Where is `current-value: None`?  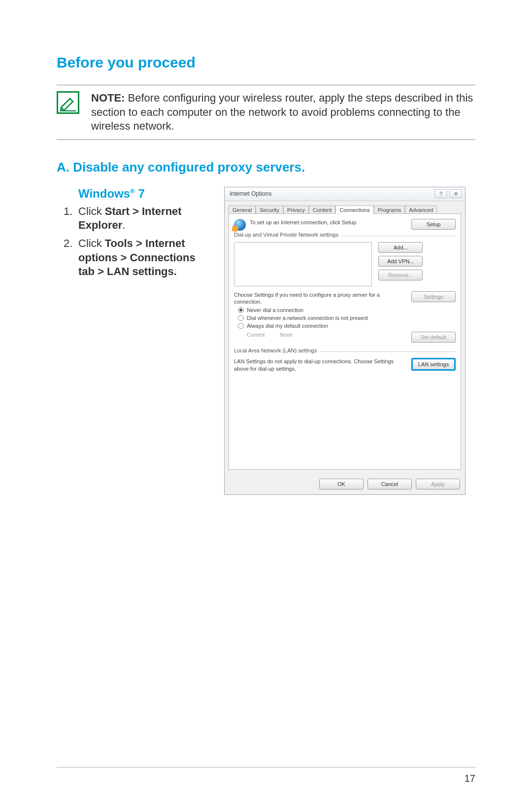 current-value: None is located at coordinates (286, 337).